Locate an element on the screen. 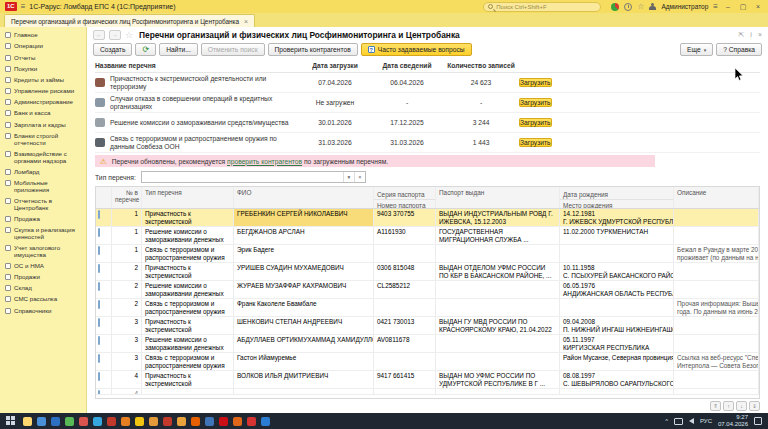 This screenshot has height=429, width=768. sidebar-item: СМС рассылка is located at coordinates (44, 300).